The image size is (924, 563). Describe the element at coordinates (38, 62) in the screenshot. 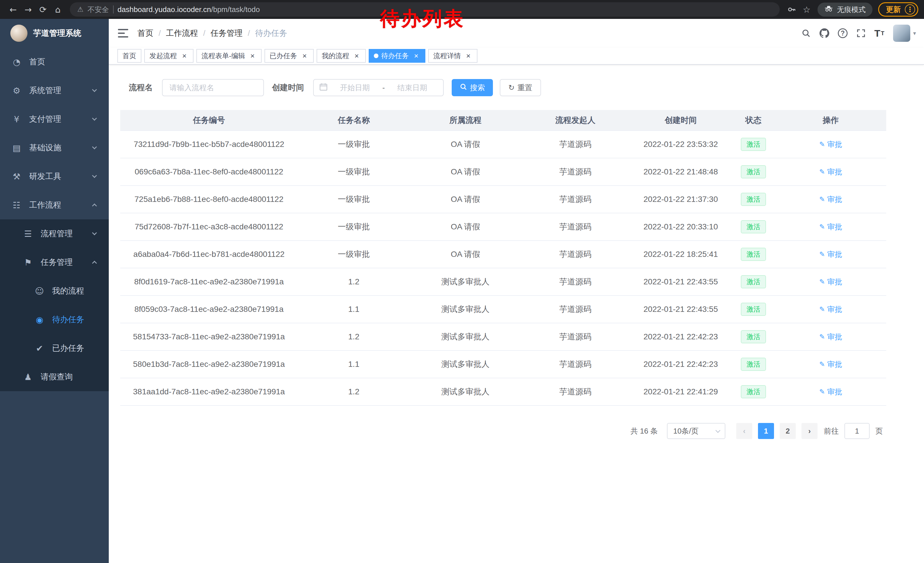

I see `sidebar-item-label: 首页` at that location.